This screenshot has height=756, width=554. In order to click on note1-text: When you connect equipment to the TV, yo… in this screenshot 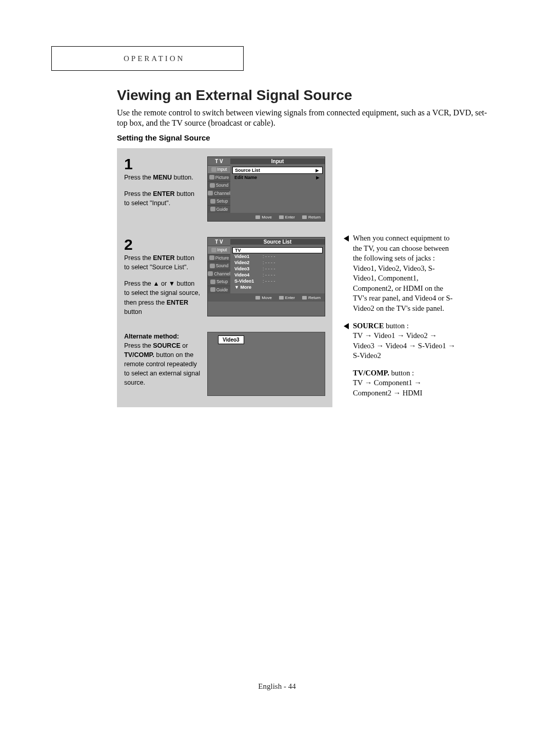, I will do `click(405, 274)`.